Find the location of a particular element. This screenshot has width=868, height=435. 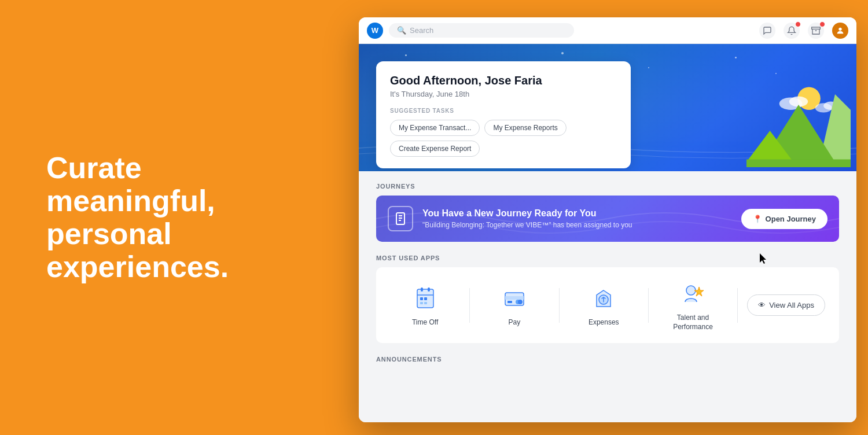

app-item-talent: Talent and Performance is located at coordinates (693, 305).